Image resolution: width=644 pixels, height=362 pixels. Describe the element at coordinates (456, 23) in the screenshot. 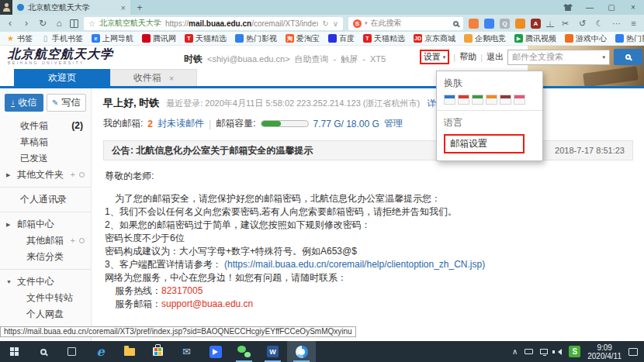

I see `search-icon` at that location.